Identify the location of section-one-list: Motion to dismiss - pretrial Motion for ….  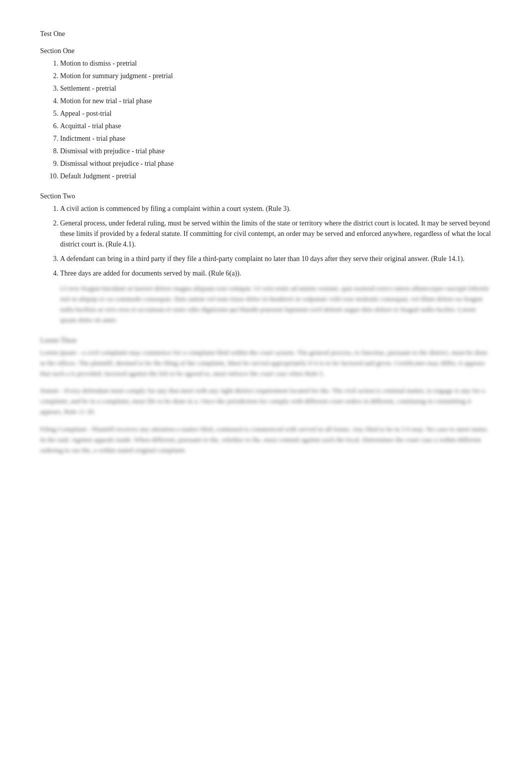
(276, 120).